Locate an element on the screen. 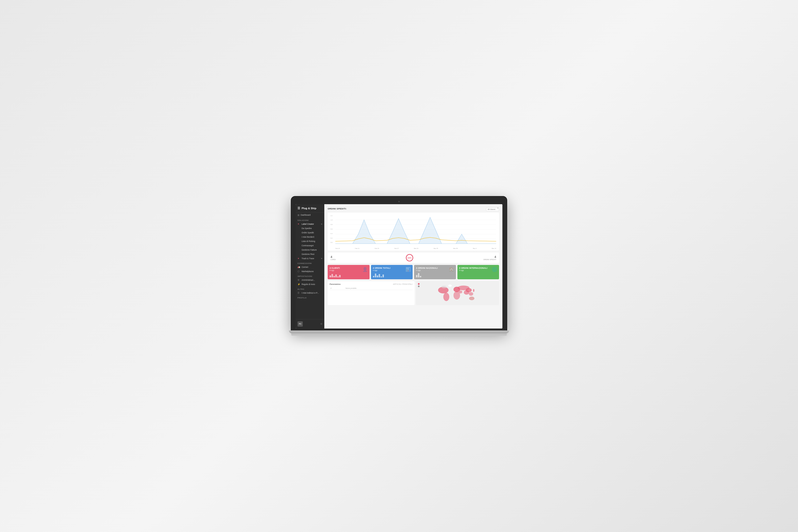  x-label-mar02: Mar 02 is located at coordinates (416, 248).